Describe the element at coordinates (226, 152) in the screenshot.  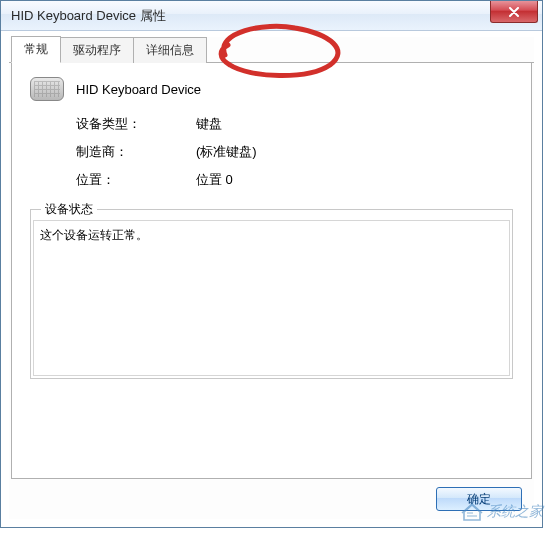
I see `value-manufacturer: (标准键盘)` at that location.